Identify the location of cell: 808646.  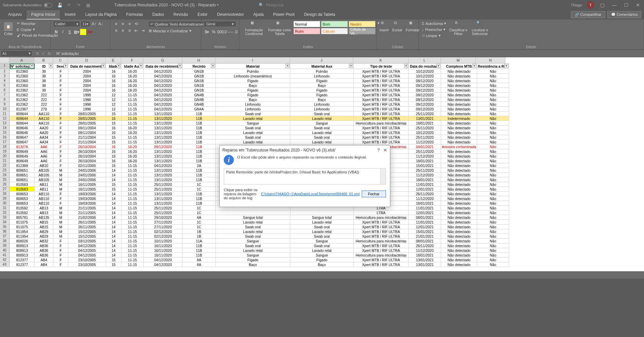
(22, 128).